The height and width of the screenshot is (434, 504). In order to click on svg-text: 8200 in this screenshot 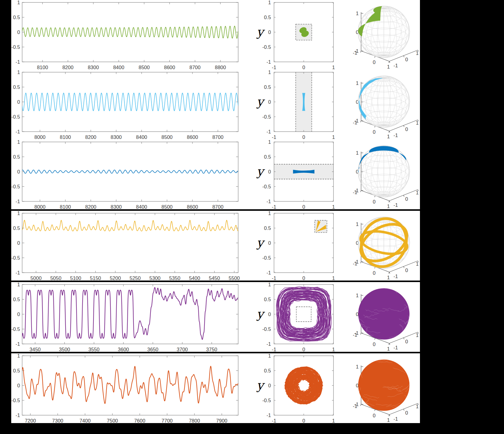, I will do `click(91, 137)`.